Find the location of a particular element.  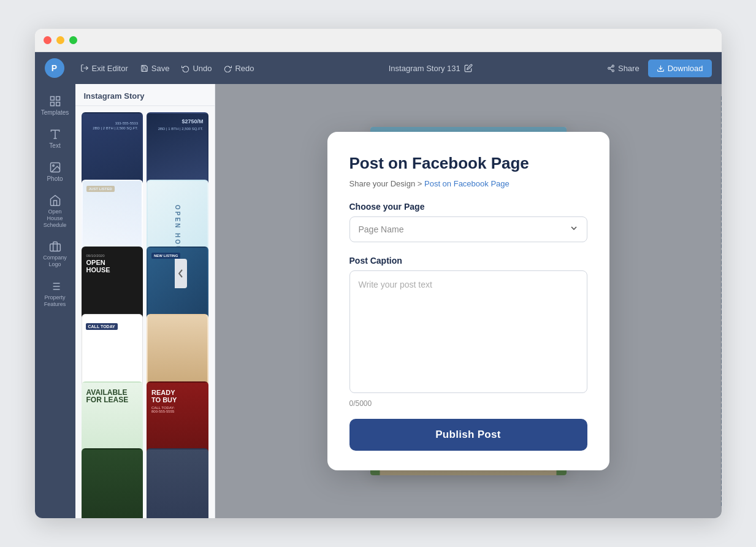

sidebar-icons: Templates Text Photo Open House Schedule… is located at coordinates (55, 301).